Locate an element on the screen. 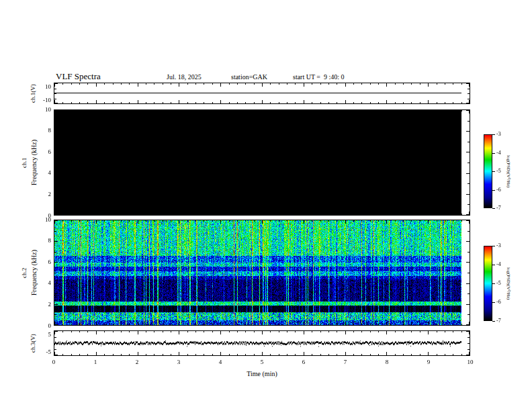 Image resolution: width=532 pixels, height=411 pixels. plot-title: VLF Spectra is located at coordinates (78, 77).